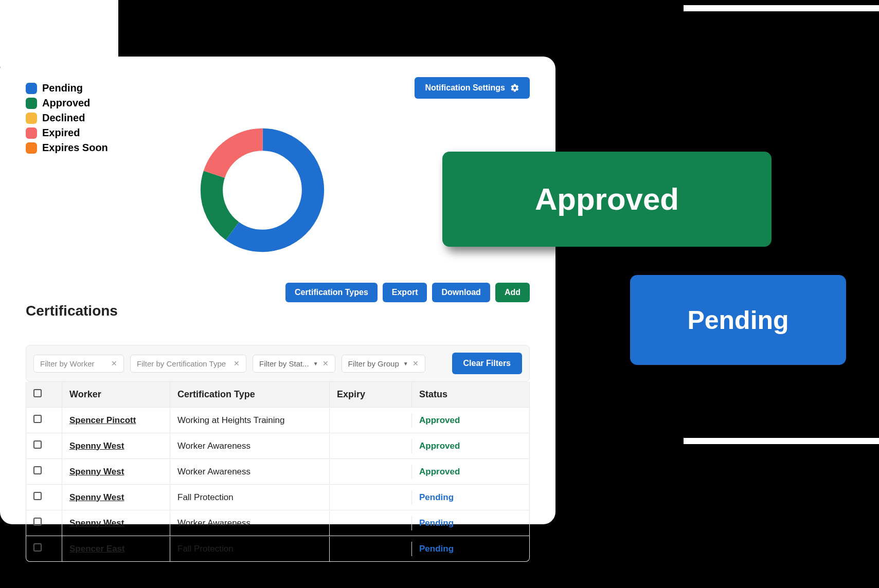 This screenshot has width=879, height=588. I want to click on certification-types-button: Certification Types, so click(331, 292).